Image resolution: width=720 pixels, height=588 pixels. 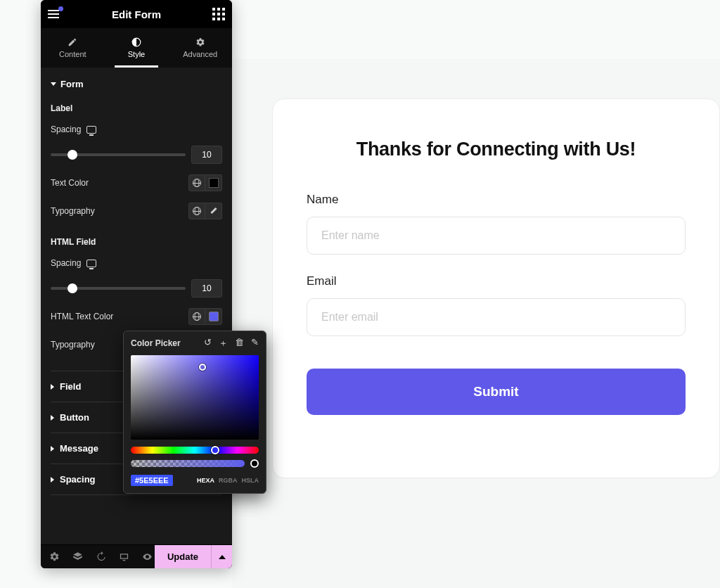 I want to click on add-icon: ＋, so click(x=224, y=343).